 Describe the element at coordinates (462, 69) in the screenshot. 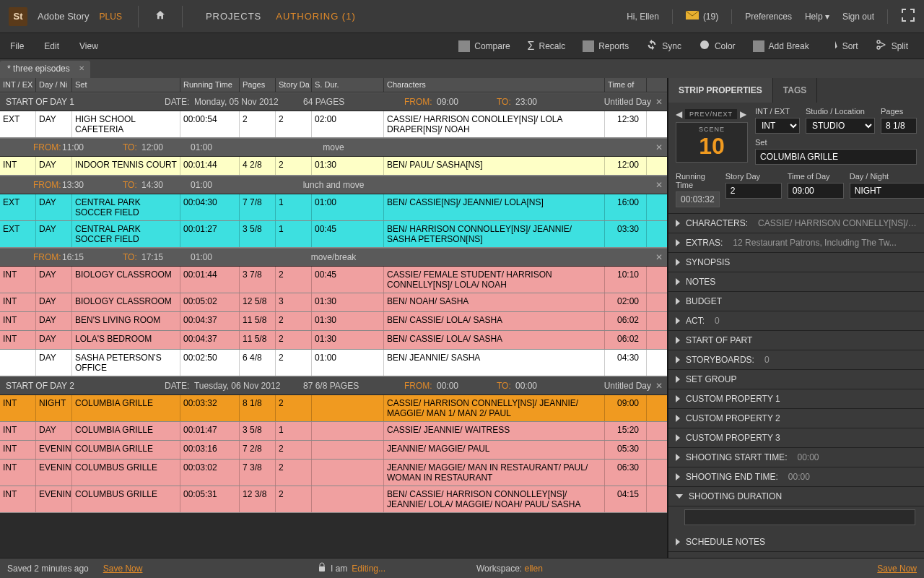

I see `document-tabs: * three episodes ✕` at that location.